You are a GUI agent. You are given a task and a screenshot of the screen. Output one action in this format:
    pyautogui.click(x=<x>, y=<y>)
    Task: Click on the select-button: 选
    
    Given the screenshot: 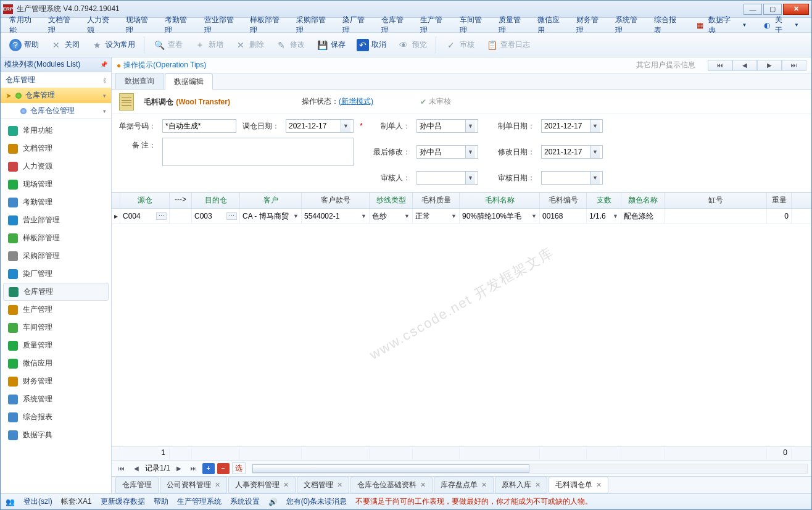 What is the action you would take?
    pyautogui.click(x=239, y=468)
    